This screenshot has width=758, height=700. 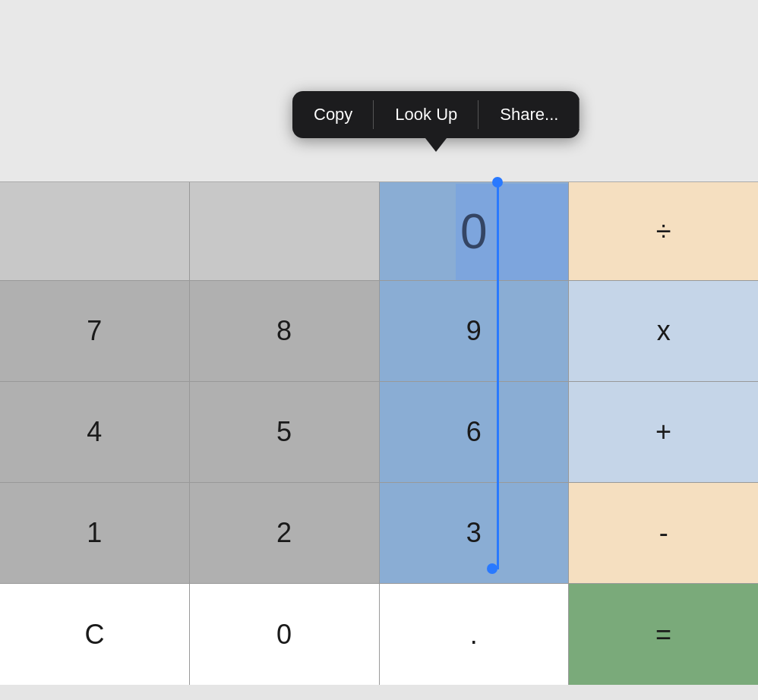 I want to click on key-5: 5, so click(x=285, y=432).